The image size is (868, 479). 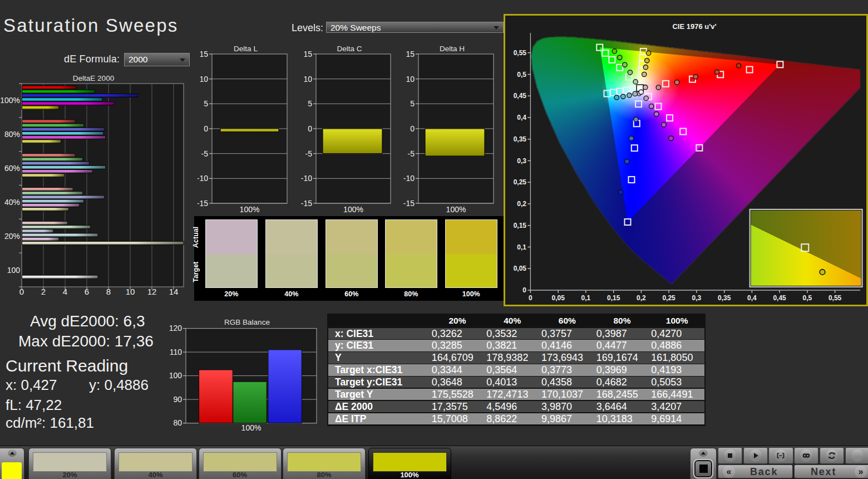 What do you see at coordinates (93, 78) in the screenshot?
I see `svg-text: DeltaE 2000` at bounding box center [93, 78].